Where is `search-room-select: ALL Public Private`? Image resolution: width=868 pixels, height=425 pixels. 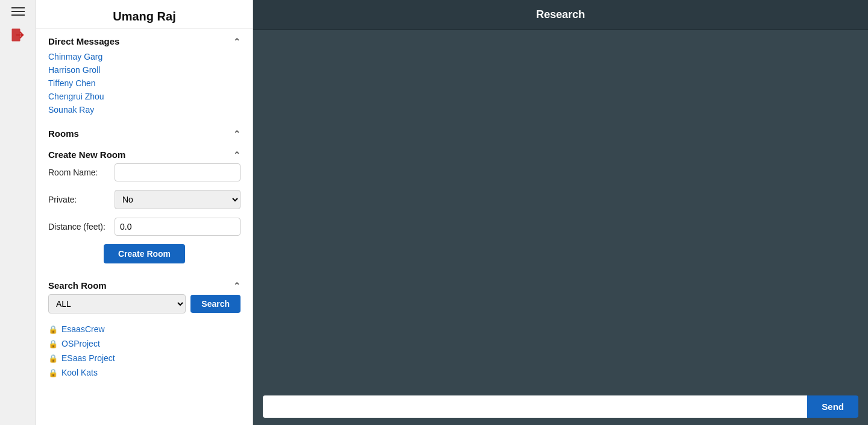 search-room-select: ALL Public Private is located at coordinates (117, 304).